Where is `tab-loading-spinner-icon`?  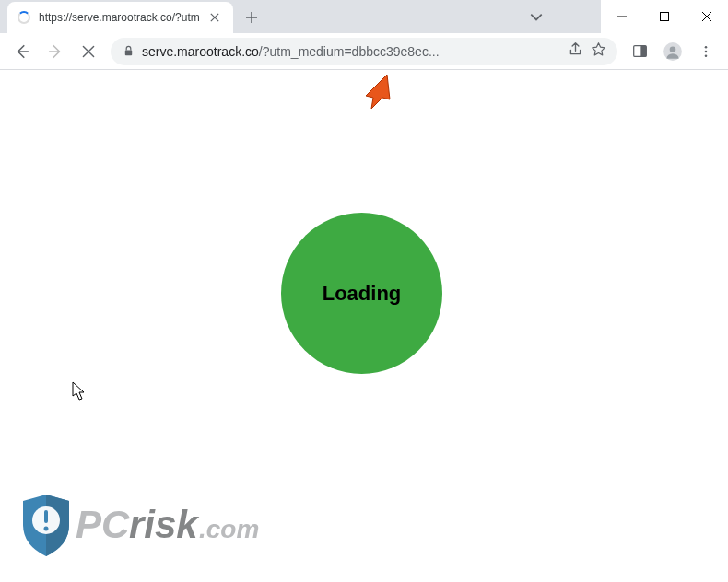
tab-loading-spinner-icon is located at coordinates (24, 17).